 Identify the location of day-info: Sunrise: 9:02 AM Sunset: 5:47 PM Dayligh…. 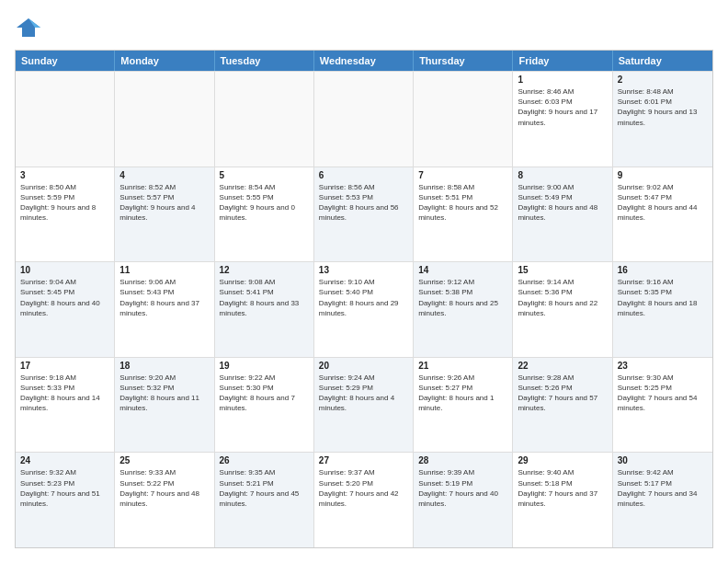
(663, 202).